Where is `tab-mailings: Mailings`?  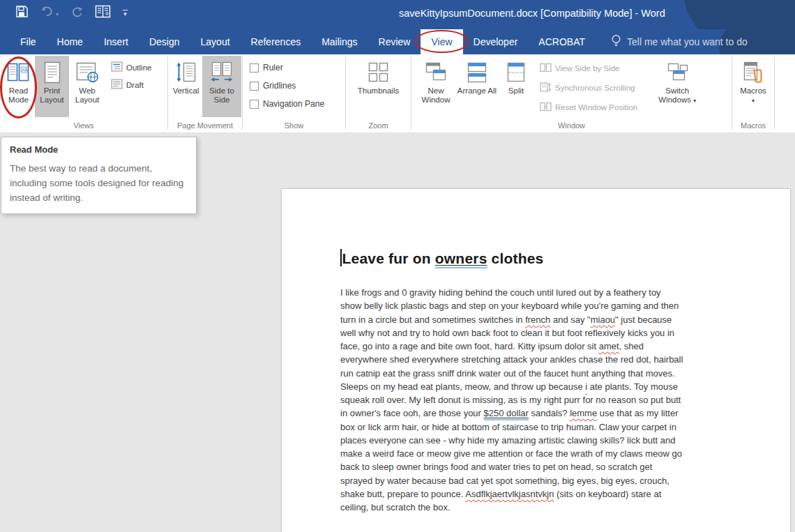
tab-mailings: Mailings is located at coordinates (339, 42).